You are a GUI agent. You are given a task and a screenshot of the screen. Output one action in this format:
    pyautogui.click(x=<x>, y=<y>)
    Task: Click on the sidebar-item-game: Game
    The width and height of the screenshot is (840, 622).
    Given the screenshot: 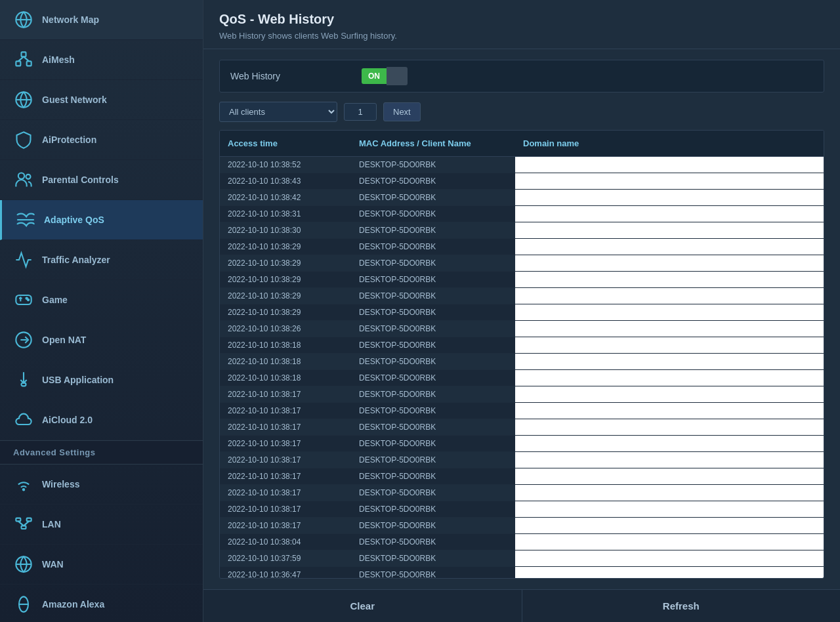 What is the action you would take?
    pyautogui.click(x=101, y=301)
    